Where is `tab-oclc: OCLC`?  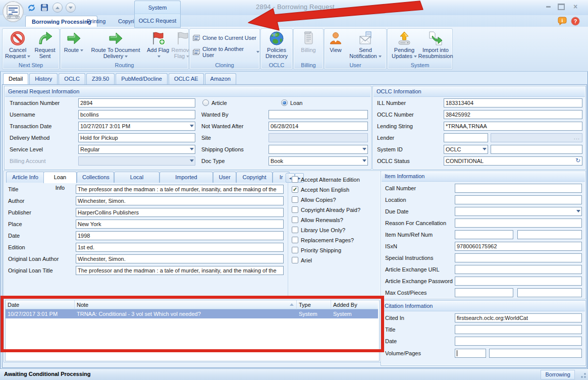
tab-oclc: OCLC is located at coordinates (72, 79).